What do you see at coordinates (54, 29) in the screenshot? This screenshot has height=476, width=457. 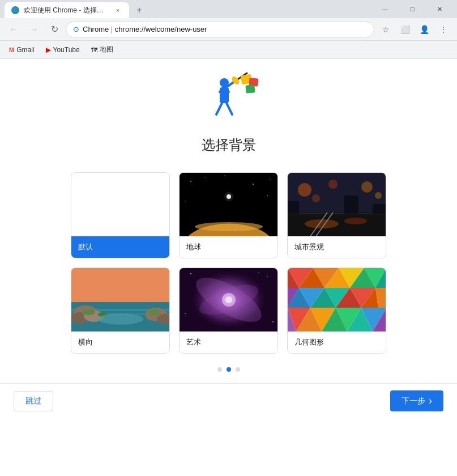 I see `reload-button: ↻` at bounding box center [54, 29].